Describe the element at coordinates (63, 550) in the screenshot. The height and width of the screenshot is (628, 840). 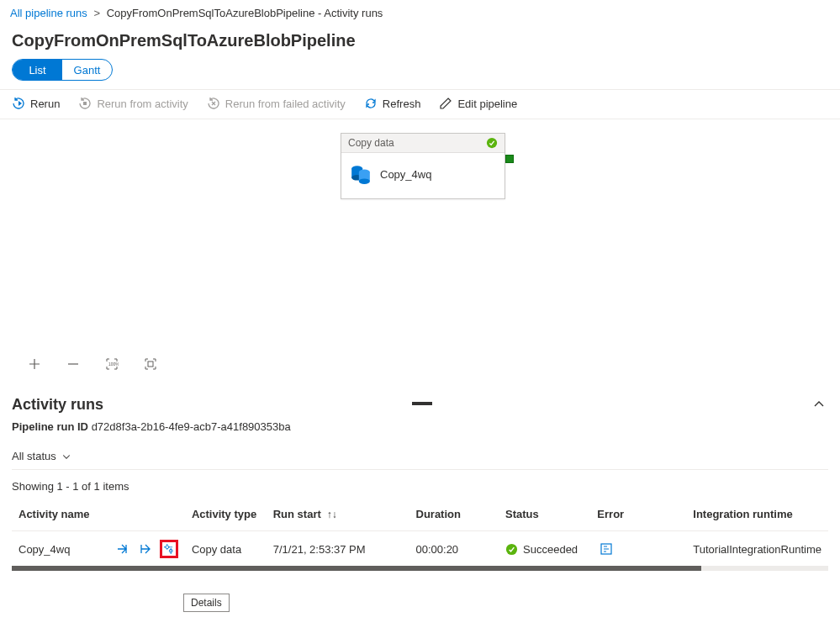
I see `cell-activity-name: Copy_4wq` at that location.